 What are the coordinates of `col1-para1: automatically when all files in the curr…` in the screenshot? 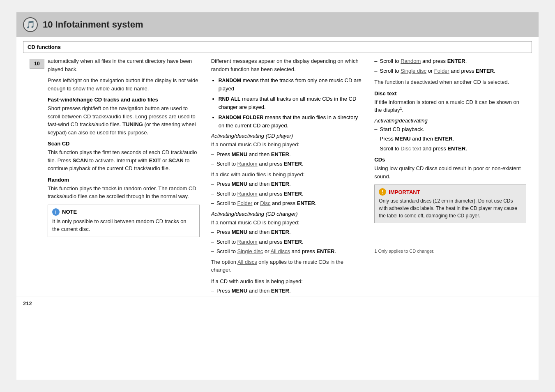 It's located at (124, 65).